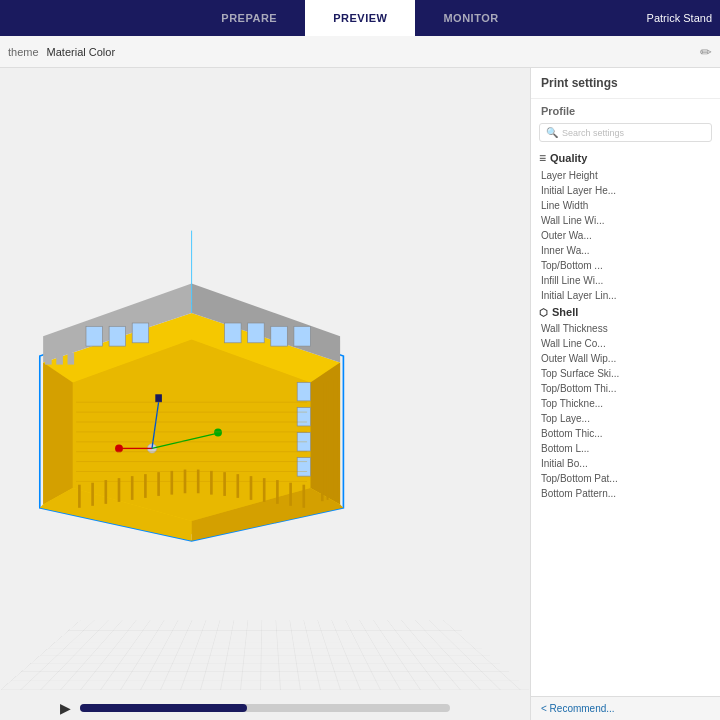 The image size is (720, 720). Describe the element at coordinates (626, 158) in the screenshot. I see `quality-group-header: ≡ Quality` at that location.